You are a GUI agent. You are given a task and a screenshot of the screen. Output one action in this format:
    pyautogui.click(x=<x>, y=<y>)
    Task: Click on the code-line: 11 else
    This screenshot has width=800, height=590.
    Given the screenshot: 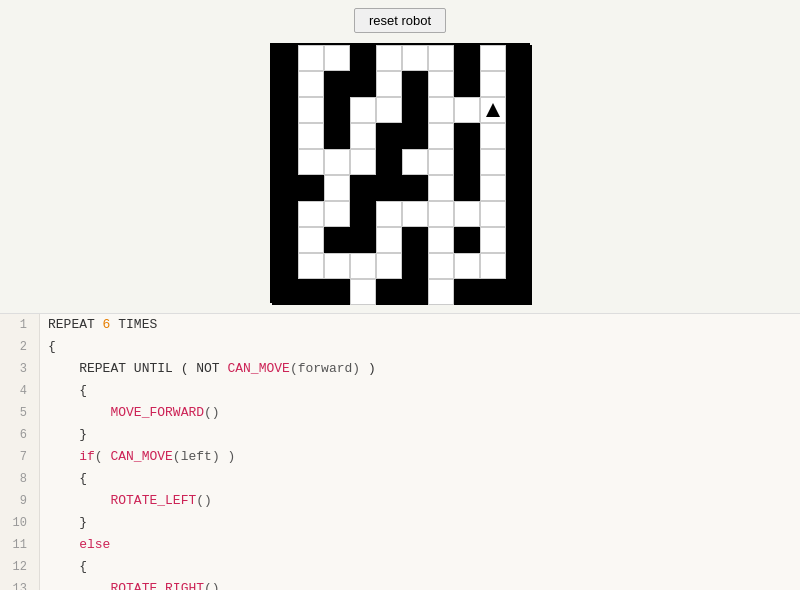 What is the action you would take?
    pyautogui.click(x=400, y=545)
    